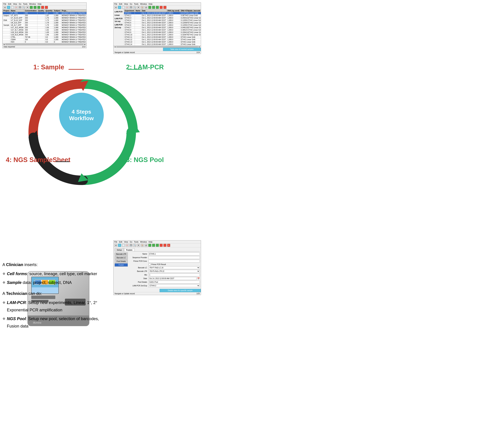 This screenshot has height=448, width=481. What do you see at coordinates (45, 30) in the screenshot?
I see `table-row: U17_6L7_ARSA 250 1.62 1,000 MONKEY BRAIN…` at bounding box center [45, 30].